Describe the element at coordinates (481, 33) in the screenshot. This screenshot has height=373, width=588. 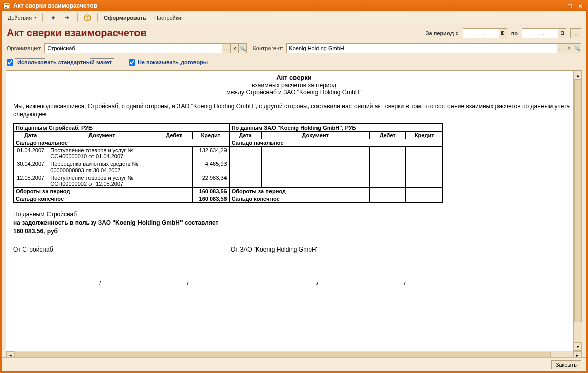
I see `date-from-input` at that location.